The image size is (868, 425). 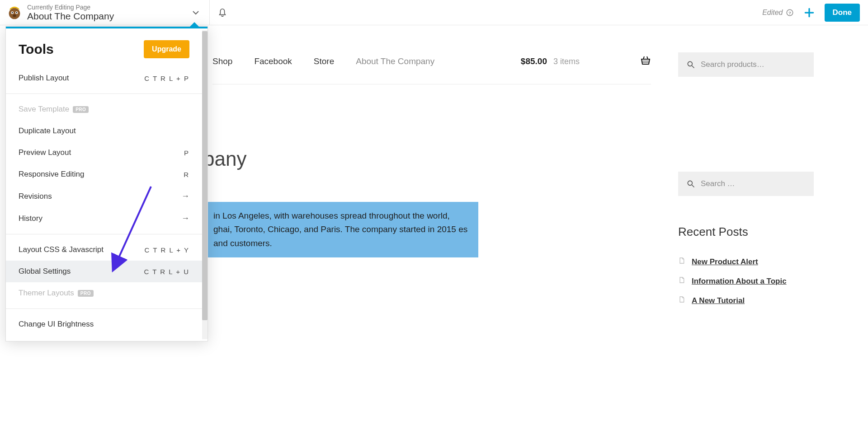 I want to click on tools-item-label: Global Settings, so click(x=44, y=271).